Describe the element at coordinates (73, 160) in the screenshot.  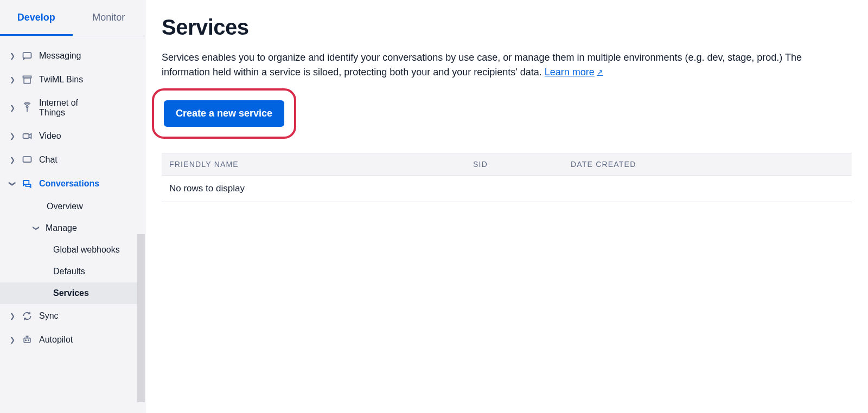
I see `sidebar-item-chat: ❯ Chat` at that location.